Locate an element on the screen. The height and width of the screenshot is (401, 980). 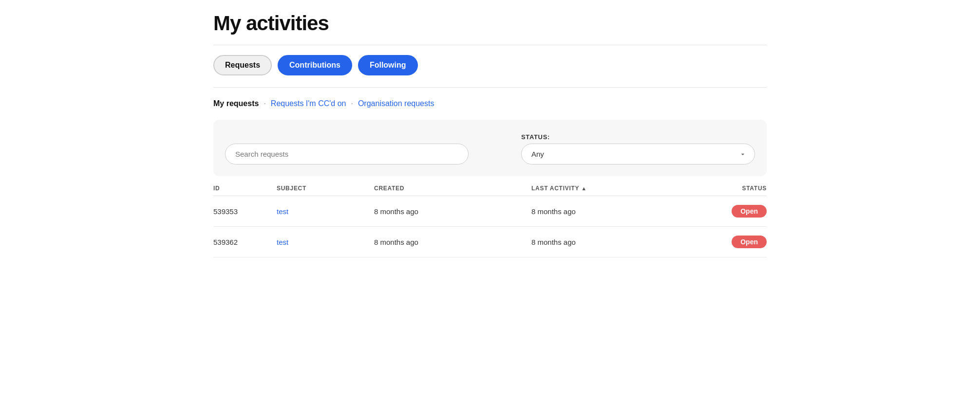
subnav-org-requests: Organisation requests is located at coordinates (396, 104).